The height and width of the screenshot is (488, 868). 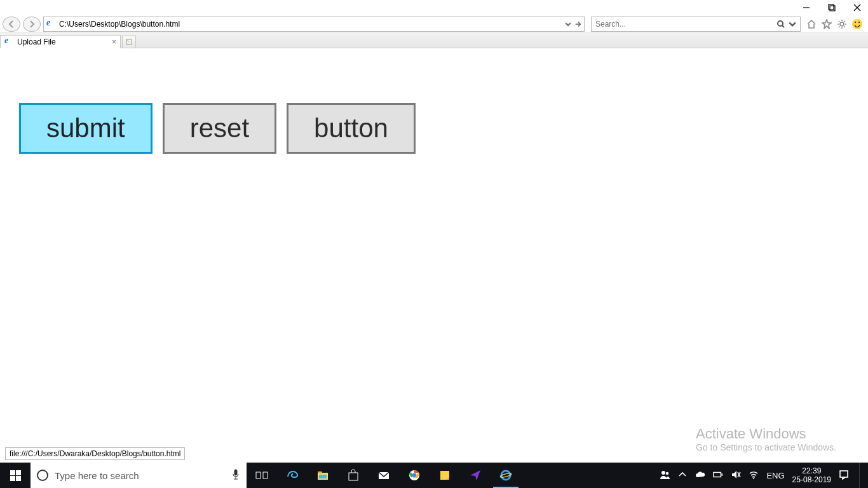 I want to click on browser-tab-strip: Upload File ×, so click(x=434, y=41).